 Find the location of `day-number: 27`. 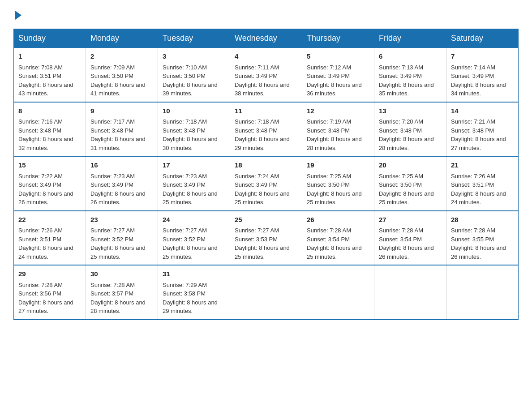

day-number: 27 is located at coordinates (410, 220).